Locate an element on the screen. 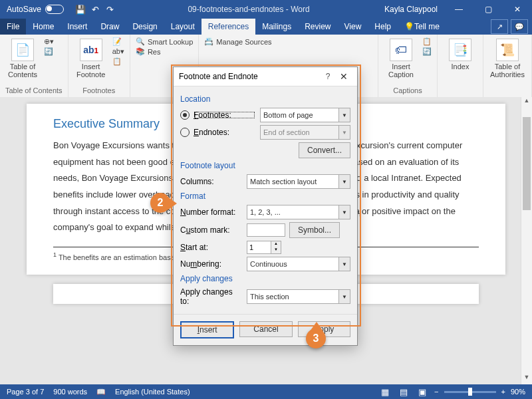  smart-lookup-button: 🔍 Smart Lookup is located at coordinates (164, 41).